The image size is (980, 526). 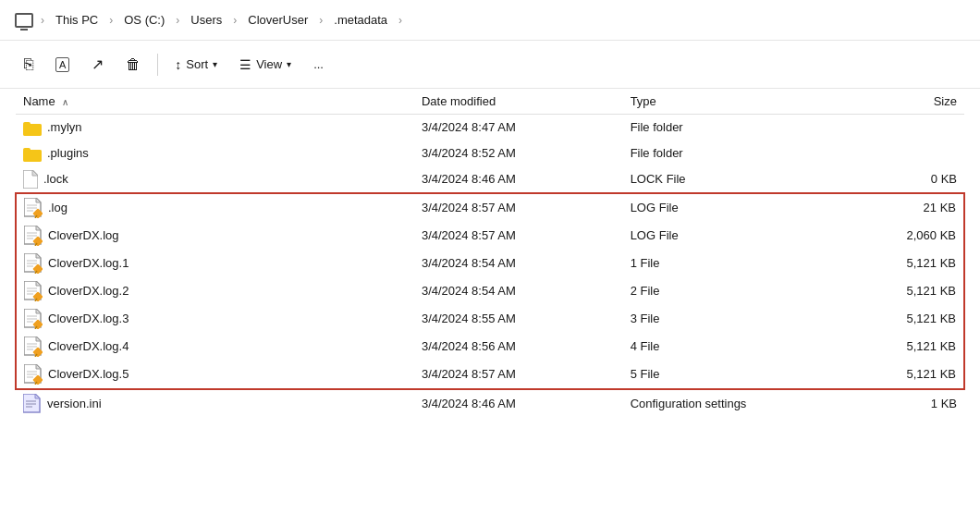 What do you see at coordinates (728, 102) in the screenshot?
I see `header-type: Type` at bounding box center [728, 102].